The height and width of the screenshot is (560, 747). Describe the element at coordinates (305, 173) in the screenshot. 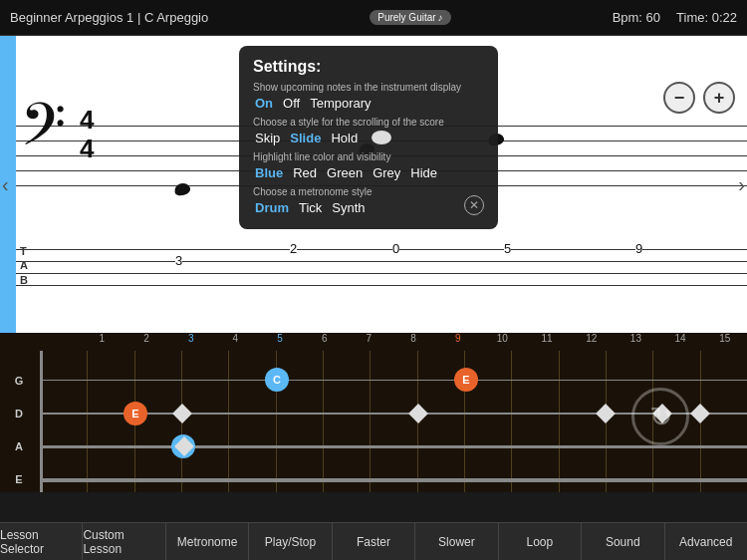

I see `highlight-red: Red` at that location.